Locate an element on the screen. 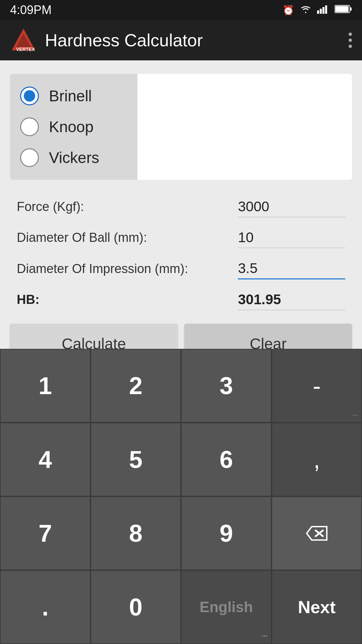 The width and height of the screenshot is (362, 644). field-row-ball: Diameter Of Ball (mm): is located at coordinates (181, 236).